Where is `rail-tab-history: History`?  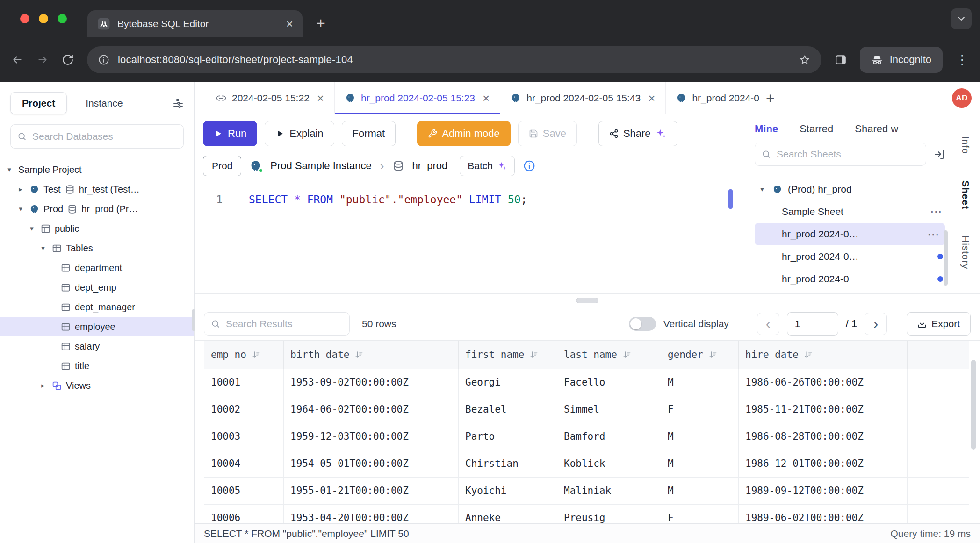 rail-tab-history: History is located at coordinates (966, 252).